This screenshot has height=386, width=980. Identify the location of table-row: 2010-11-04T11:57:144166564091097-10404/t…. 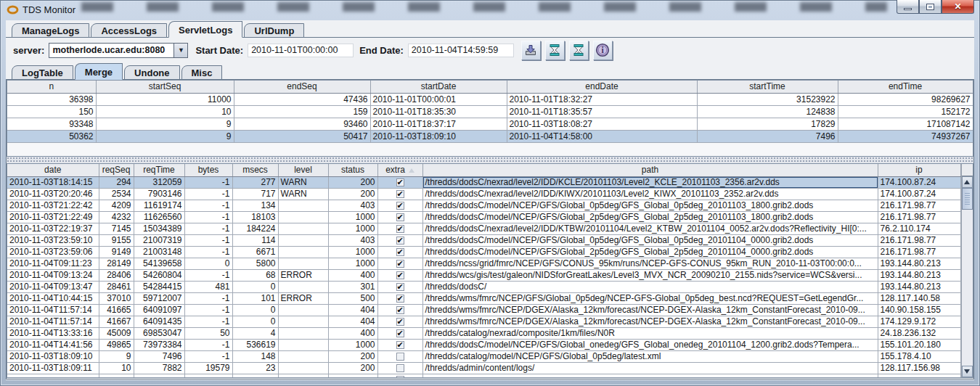
(483, 310).